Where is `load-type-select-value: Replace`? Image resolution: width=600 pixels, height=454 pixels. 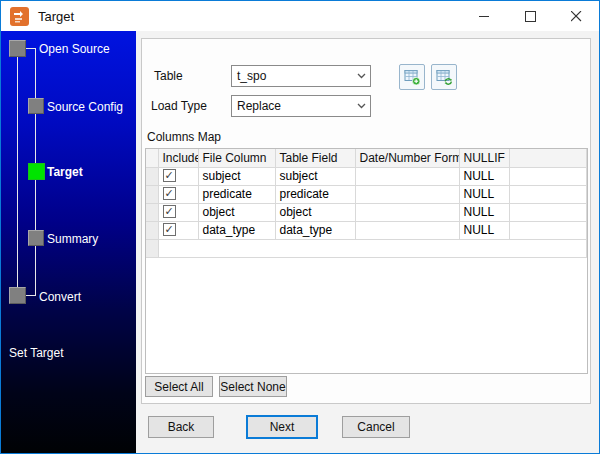 load-type-select-value: Replace is located at coordinates (292, 106).